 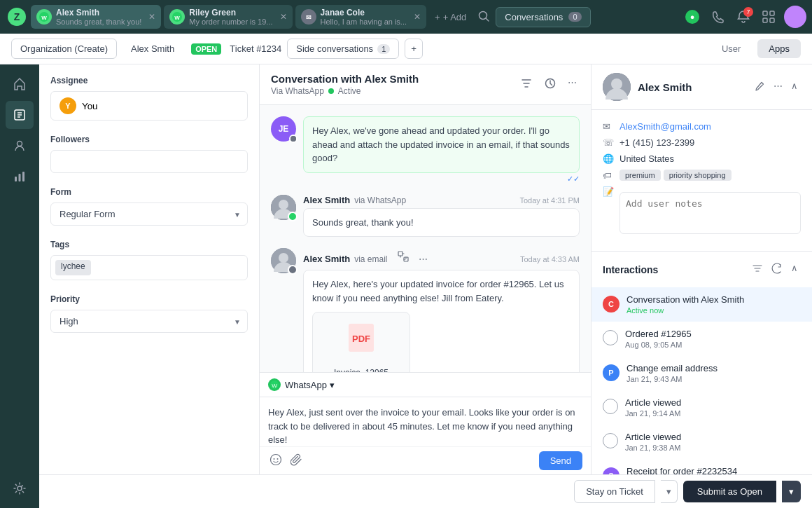 What do you see at coordinates (731, 49) in the screenshot?
I see `tab-user: User` at bounding box center [731, 49].